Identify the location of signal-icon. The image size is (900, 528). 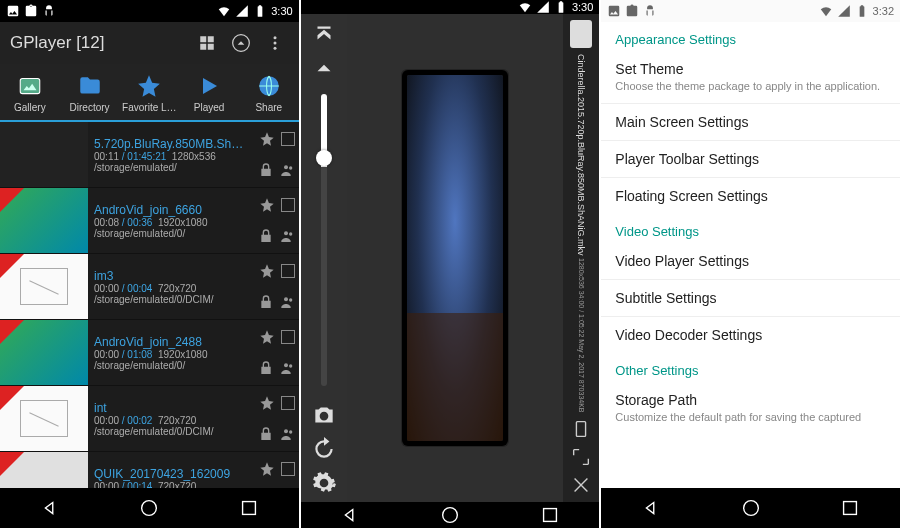
(844, 11).